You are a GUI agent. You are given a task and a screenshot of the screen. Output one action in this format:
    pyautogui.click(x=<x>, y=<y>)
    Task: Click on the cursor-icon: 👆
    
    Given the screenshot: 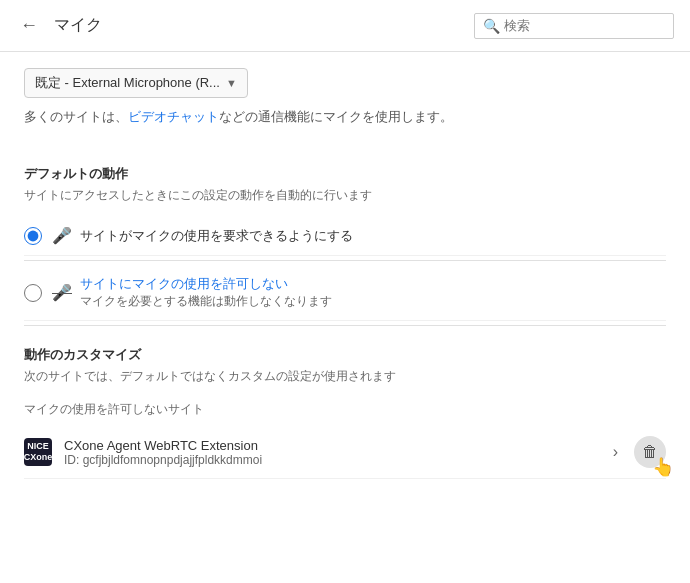 What is the action you would take?
    pyautogui.click(x=663, y=467)
    